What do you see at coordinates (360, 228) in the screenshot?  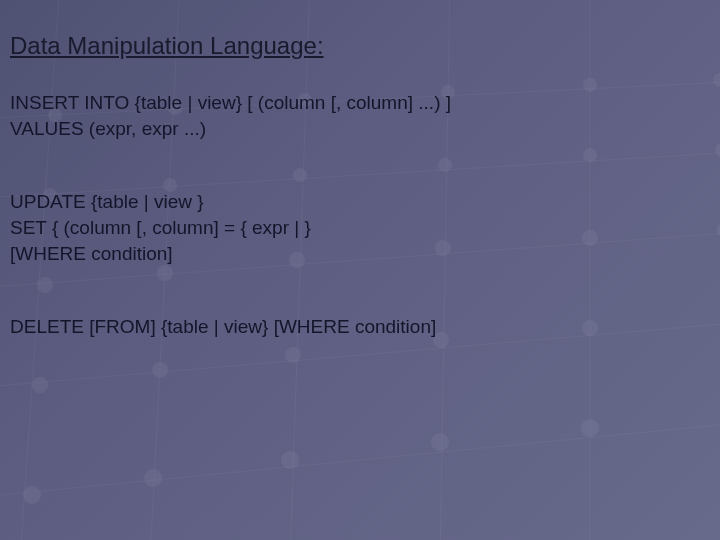 I see `update-line-2: SET { (column [, column] = { expr | }` at bounding box center [360, 228].